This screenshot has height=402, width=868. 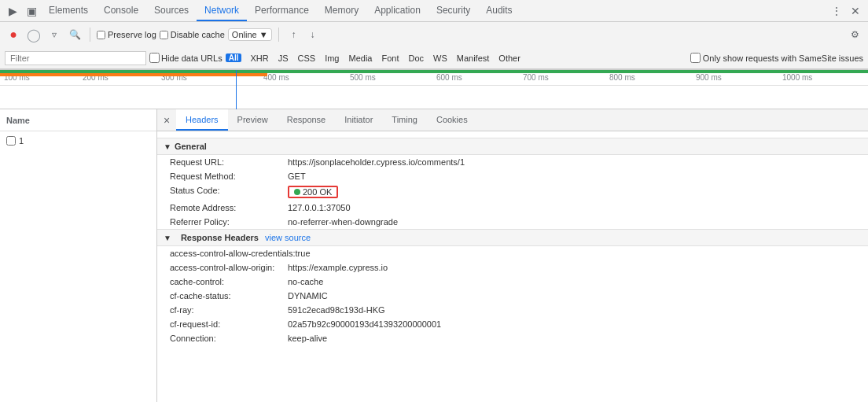 I want to click on detail-tabs: × Headers Preview Response Initiator Tim…, so click(x=513, y=120).